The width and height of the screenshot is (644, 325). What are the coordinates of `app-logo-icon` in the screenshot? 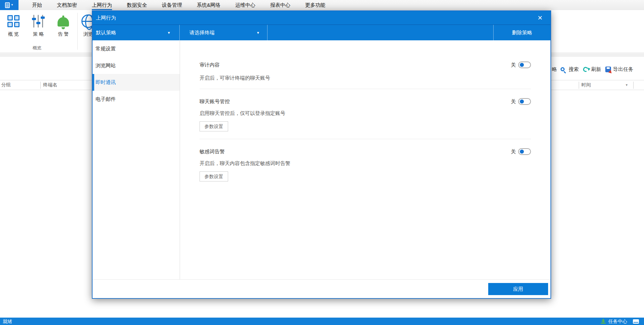 It's located at (7, 5).